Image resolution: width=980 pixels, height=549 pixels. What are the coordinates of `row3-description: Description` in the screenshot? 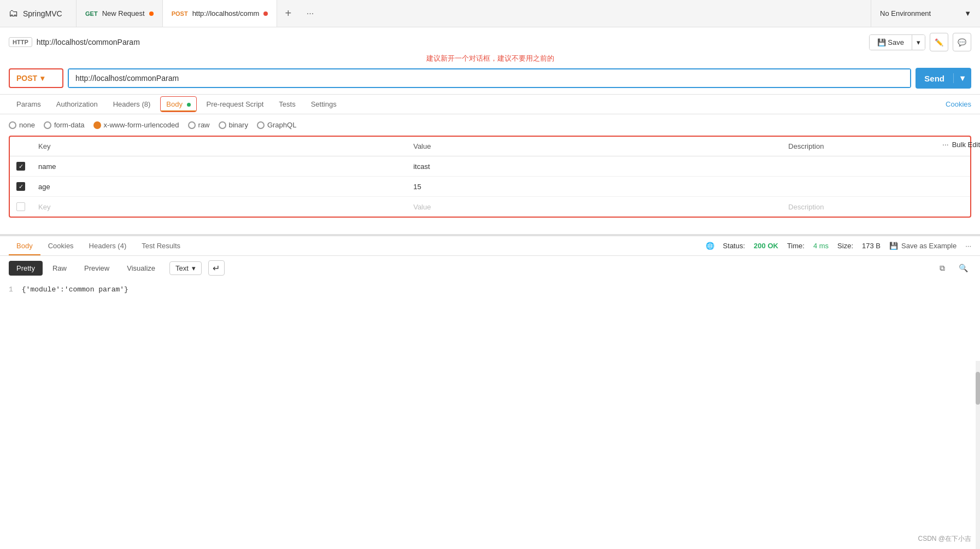 It's located at (876, 207).